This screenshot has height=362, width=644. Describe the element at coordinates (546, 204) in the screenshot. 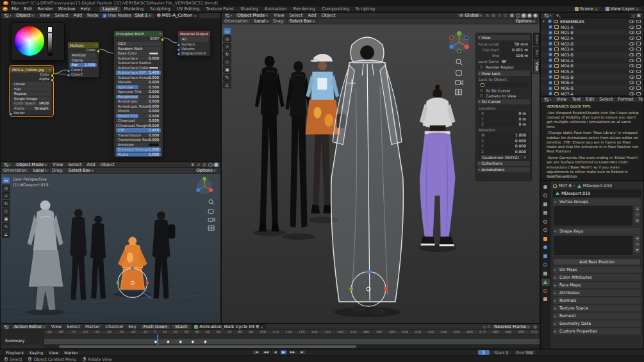

I see `output-properties-tab` at that location.